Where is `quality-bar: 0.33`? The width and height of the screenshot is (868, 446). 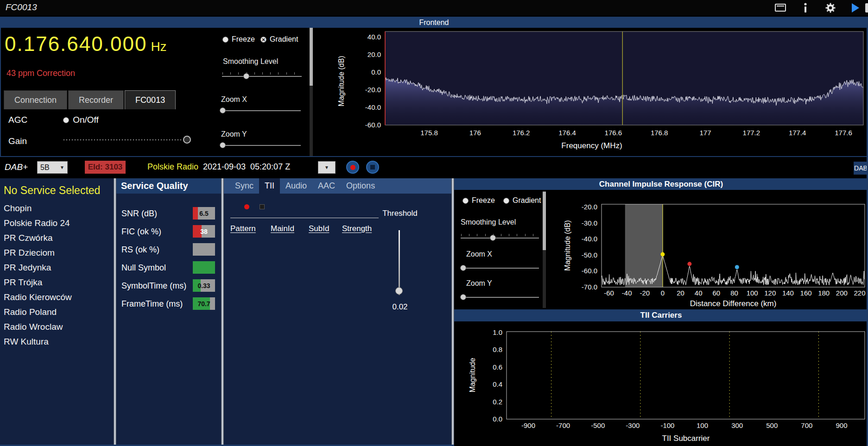
quality-bar: 0.33 is located at coordinates (204, 285).